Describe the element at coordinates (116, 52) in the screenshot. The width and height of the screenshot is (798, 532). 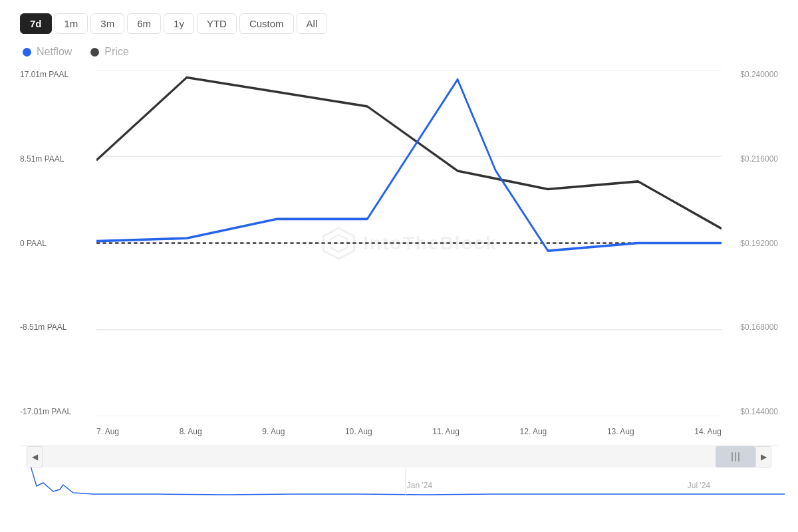
I see `legend-label-price: Price` at that location.